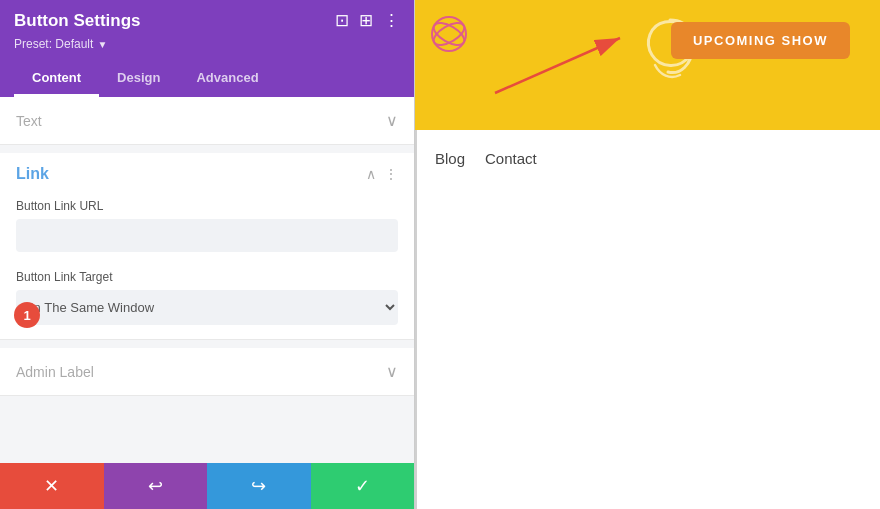 Image resolution: width=880 pixels, height=509 pixels. I want to click on confirm-button: ✓, so click(363, 486).